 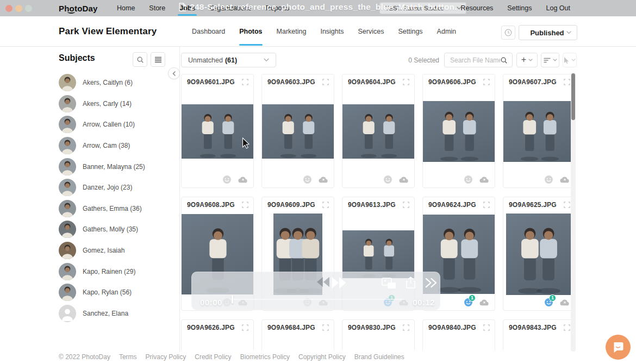 What do you see at coordinates (379, 357) in the screenshot?
I see `footer-link-brand-guidelines: Brand Guidelines` at bounding box center [379, 357].